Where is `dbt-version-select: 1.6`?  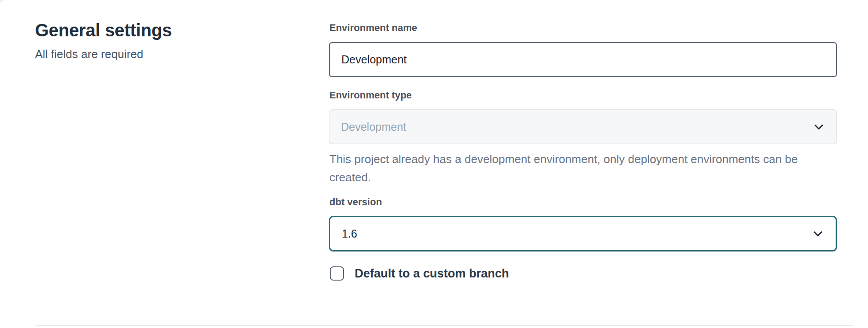 dbt-version-select: 1.6 is located at coordinates (583, 234).